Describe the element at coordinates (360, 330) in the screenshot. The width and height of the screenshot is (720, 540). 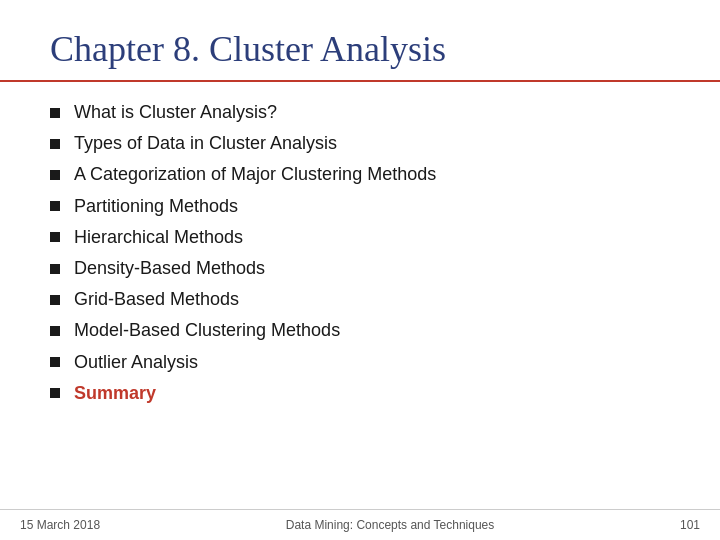
I see `bullet-item-8: Model-Based Clustering Methods` at that location.